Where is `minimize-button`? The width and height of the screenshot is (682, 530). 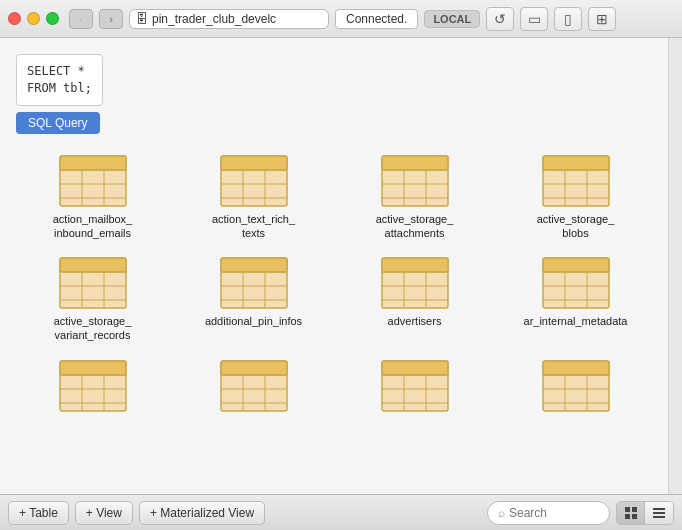 minimize-button is located at coordinates (34, 18).